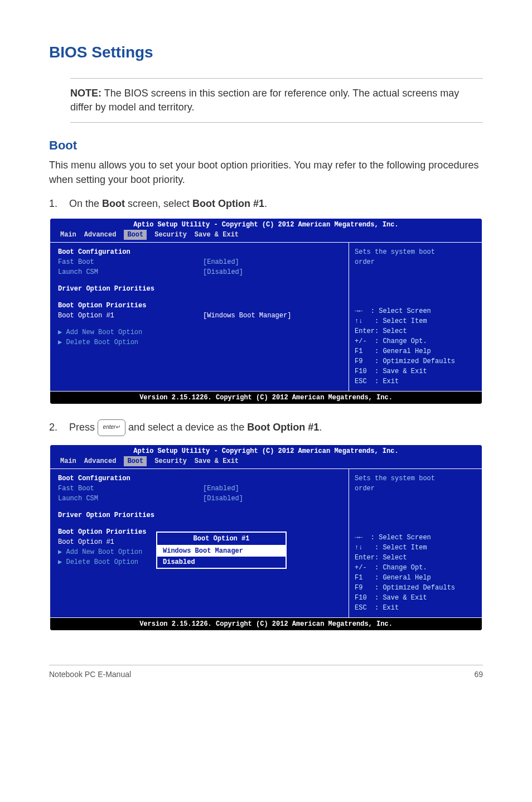 This screenshot has width=532, height=802. What do you see at coordinates (415, 361) in the screenshot?
I see `bios1-k6: F9 : Optimized Defaults` at bounding box center [415, 361].